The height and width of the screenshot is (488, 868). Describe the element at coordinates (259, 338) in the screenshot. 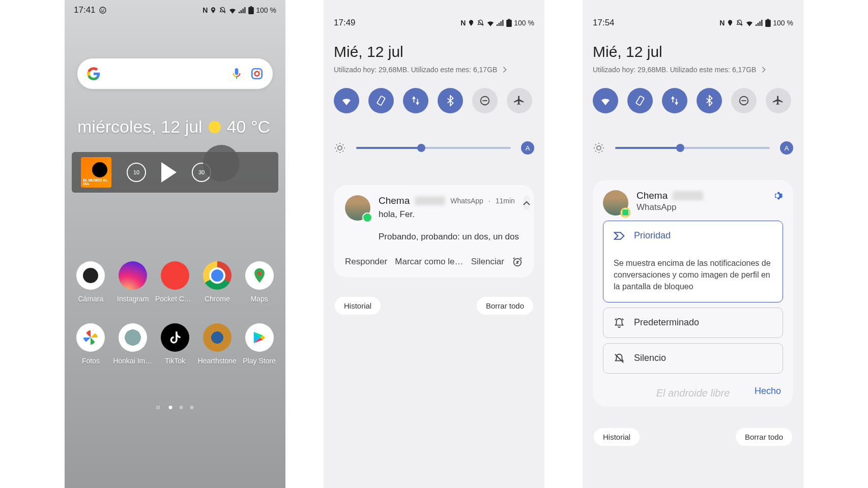

I see `playstore-icon` at that location.